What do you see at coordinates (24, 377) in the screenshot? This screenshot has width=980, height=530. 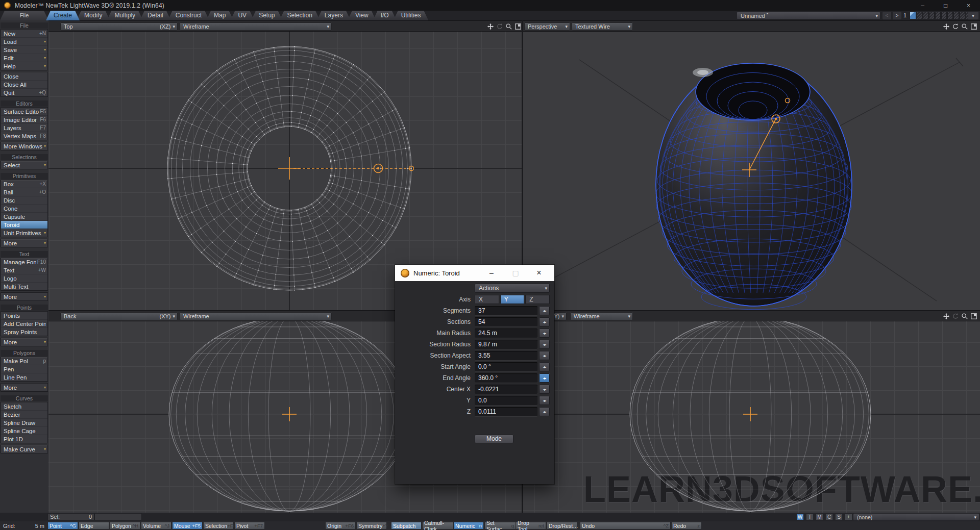 I see `sidebar-item-line-pen: Line Pen` at bounding box center [24, 377].